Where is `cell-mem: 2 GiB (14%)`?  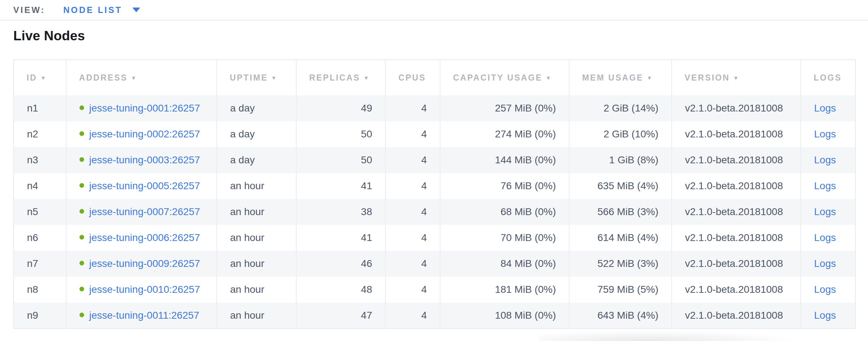
cell-mem: 2 GiB (14%) is located at coordinates (621, 108).